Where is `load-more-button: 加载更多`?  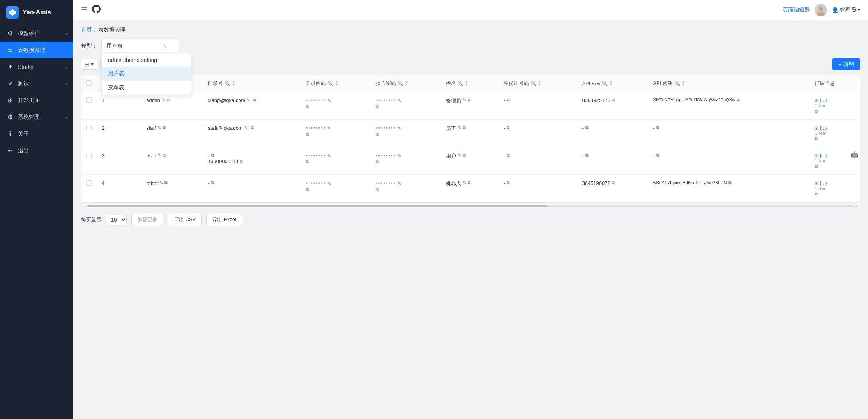 load-more-button: 加载更多 is located at coordinates (147, 220).